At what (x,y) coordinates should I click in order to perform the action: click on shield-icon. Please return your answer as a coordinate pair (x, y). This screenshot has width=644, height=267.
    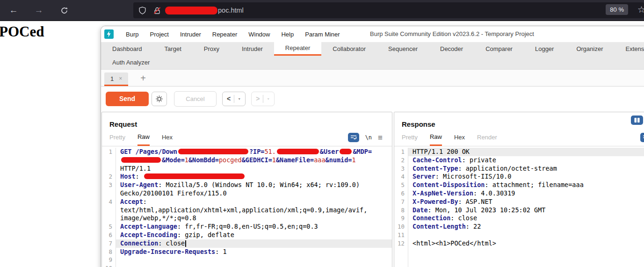
    Looking at the image, I should click on (142, 10).